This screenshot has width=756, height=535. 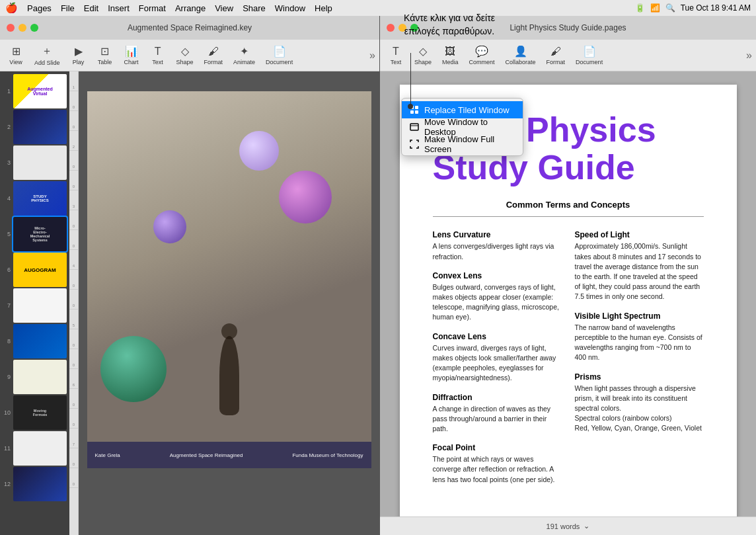 What do you see at coordinates (40, 91) in the screenshot?
I see `slide-thumb-1: AugmentedVirtual` at bounding box center [40, 91].